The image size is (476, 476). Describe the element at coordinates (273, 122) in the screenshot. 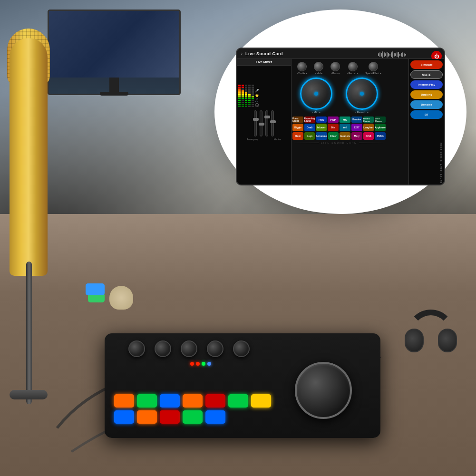

I see `fader-4-handle` at that location.